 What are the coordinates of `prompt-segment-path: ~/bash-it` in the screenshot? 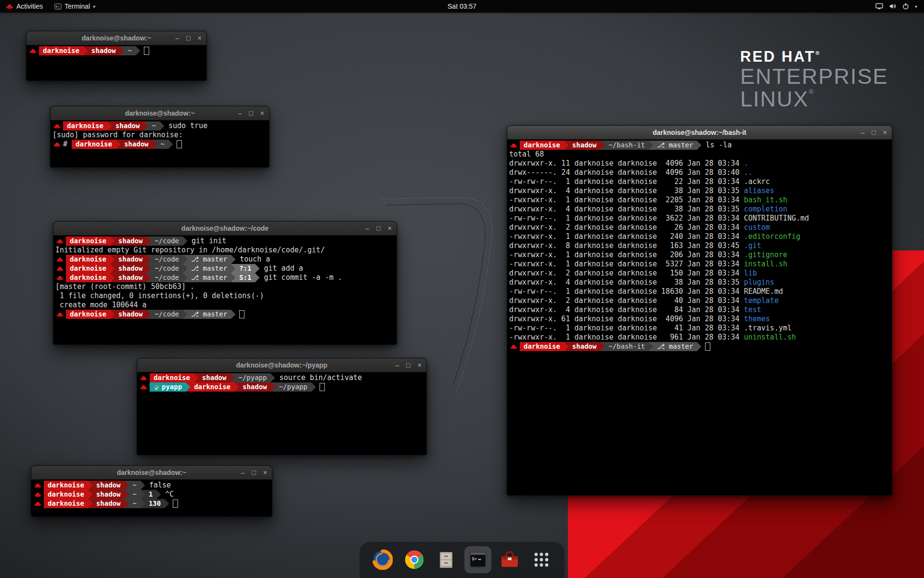 It's located at (627, 347).